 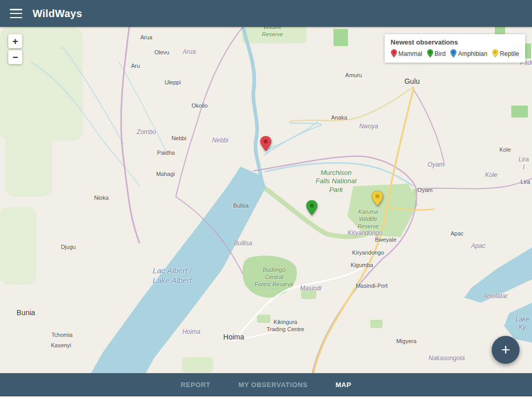 I want to click on legend-pin-icon-reptile, so click(x=495, y=54).